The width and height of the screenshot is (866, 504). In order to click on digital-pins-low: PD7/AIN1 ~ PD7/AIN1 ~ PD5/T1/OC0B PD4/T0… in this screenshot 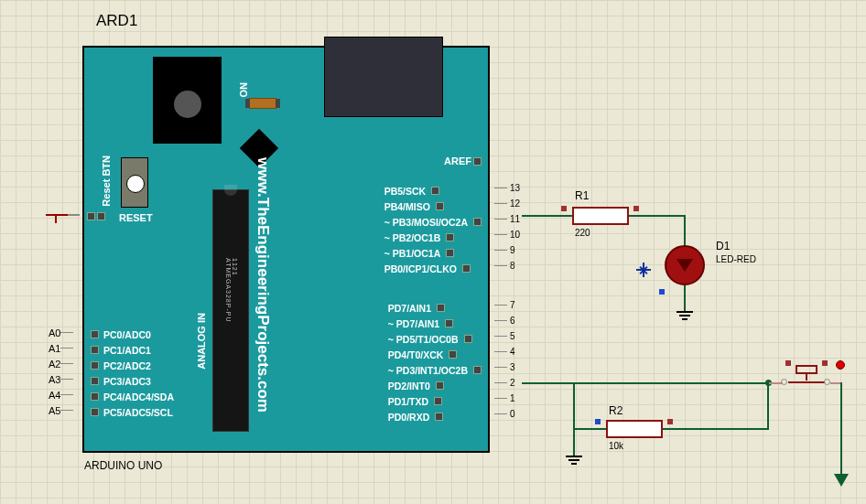, I will do `click(436, 362)`.